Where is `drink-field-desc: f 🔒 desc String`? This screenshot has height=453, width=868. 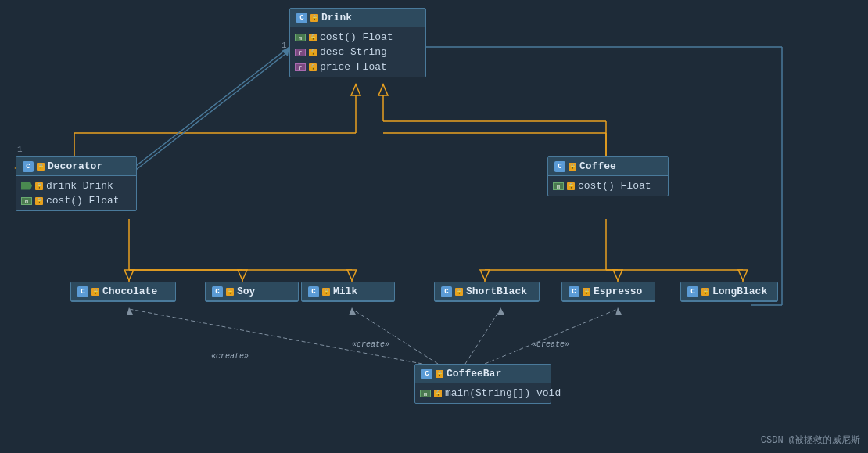
drink-field-desc: f 🔒 desc String is located at coordinates (358, 52).